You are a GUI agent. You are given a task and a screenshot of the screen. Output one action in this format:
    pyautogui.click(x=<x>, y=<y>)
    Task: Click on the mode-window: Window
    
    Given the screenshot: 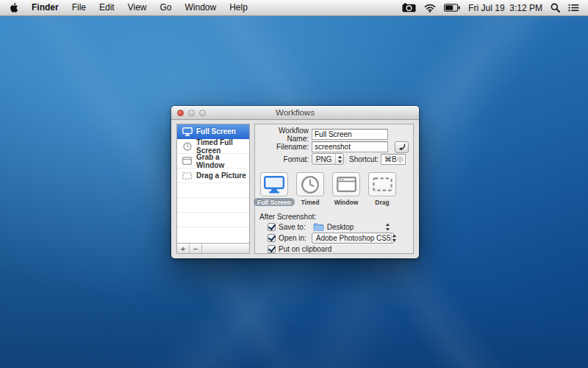 What is the action you would take?
    pyautogui.click(x=346, y=189)
    